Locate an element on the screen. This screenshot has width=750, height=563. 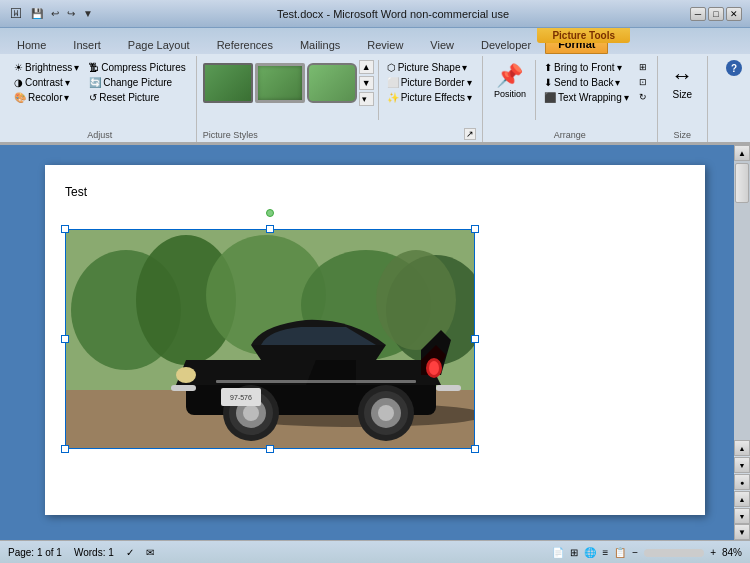
tab-home: Home is located at coordinates (32, 44).